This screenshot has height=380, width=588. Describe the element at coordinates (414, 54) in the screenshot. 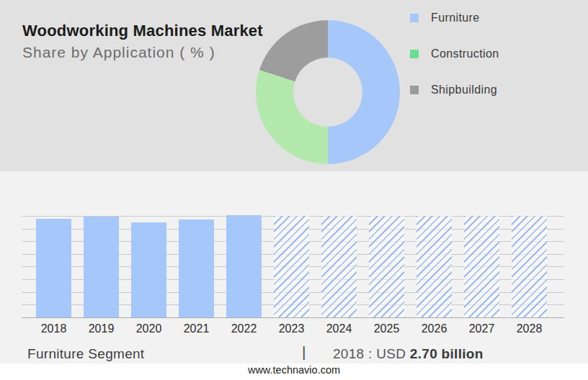

I see `construction-swatch-icon` at that location.